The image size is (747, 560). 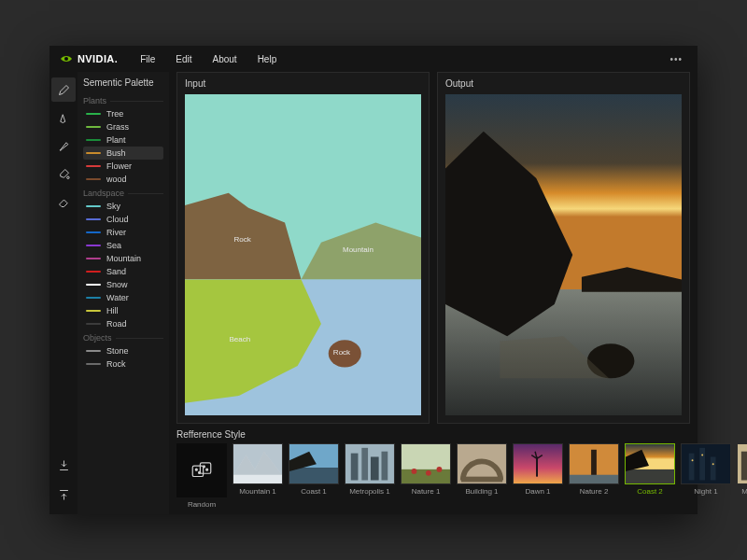 I want to click on palette-item-label: Plant, so click(x=116, y=140).